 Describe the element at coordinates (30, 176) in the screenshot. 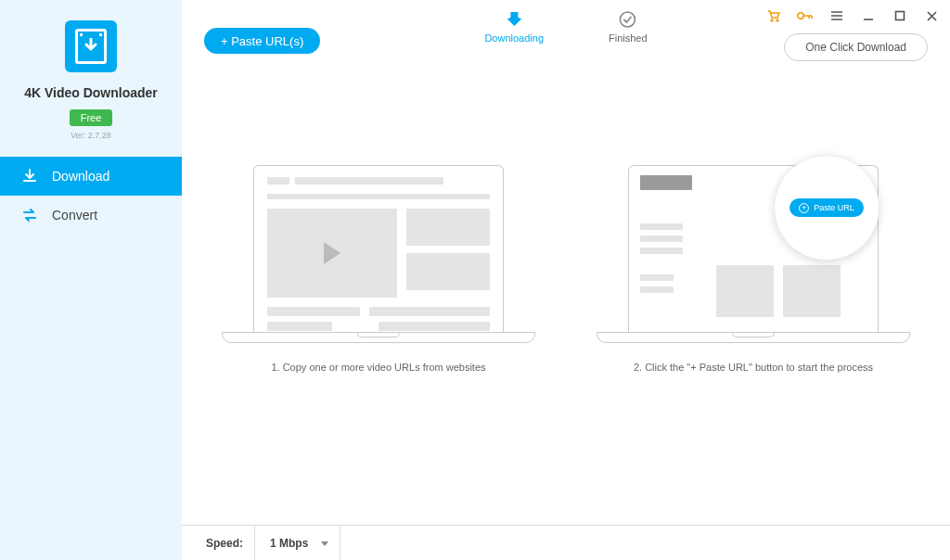

I see `download-icon` at that location.